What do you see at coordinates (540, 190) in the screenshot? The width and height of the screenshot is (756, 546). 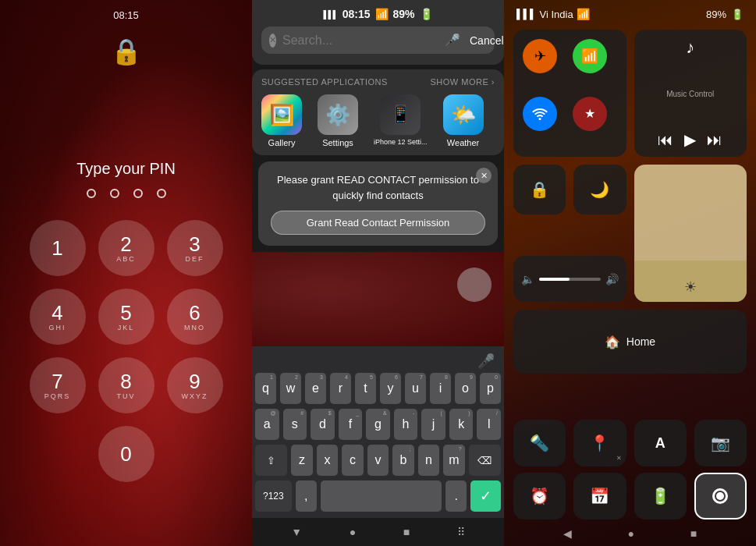 I see `orientation-lock-button: 🔒` at bounding box center [540, 190].